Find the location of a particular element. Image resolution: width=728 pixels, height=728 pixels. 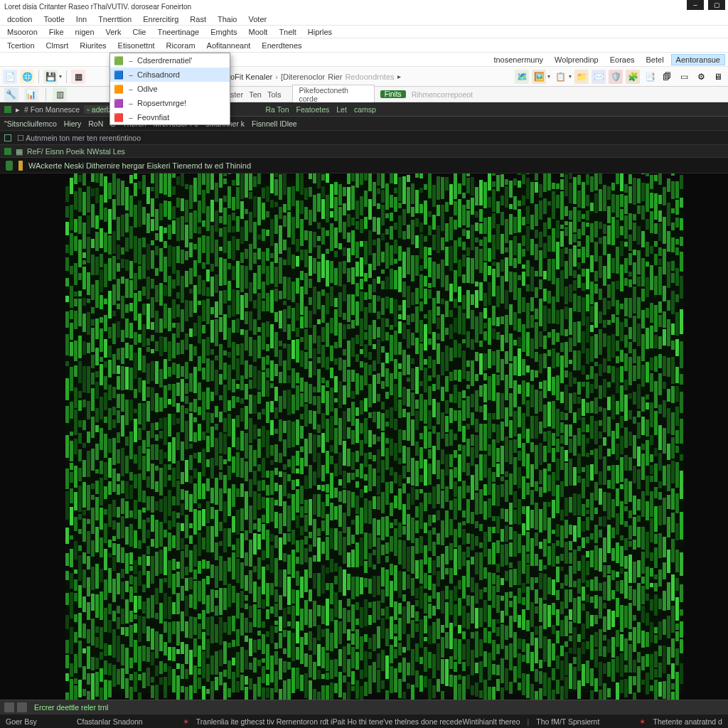

menu-item: Voter is located at coordinates (258, 19).